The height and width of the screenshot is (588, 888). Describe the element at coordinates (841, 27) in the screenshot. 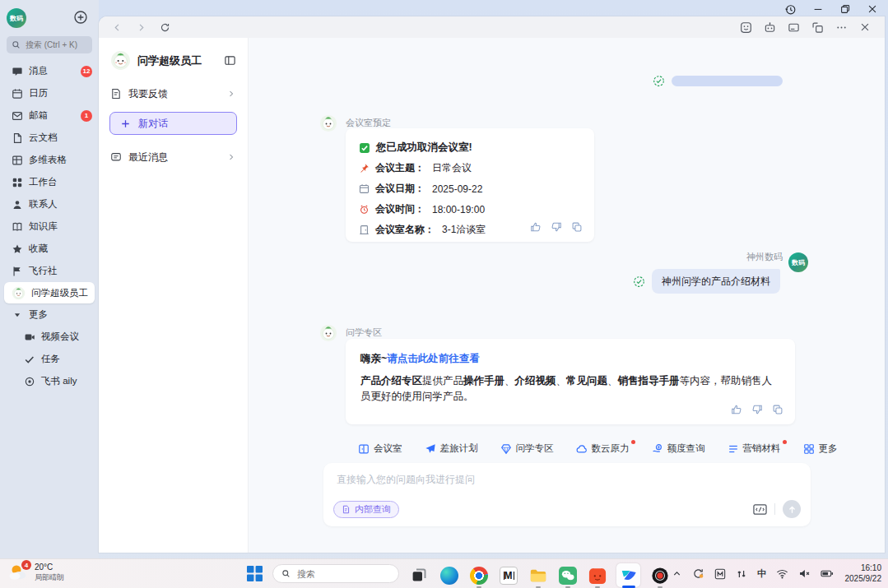

I see `more-dots-icon` at that location.